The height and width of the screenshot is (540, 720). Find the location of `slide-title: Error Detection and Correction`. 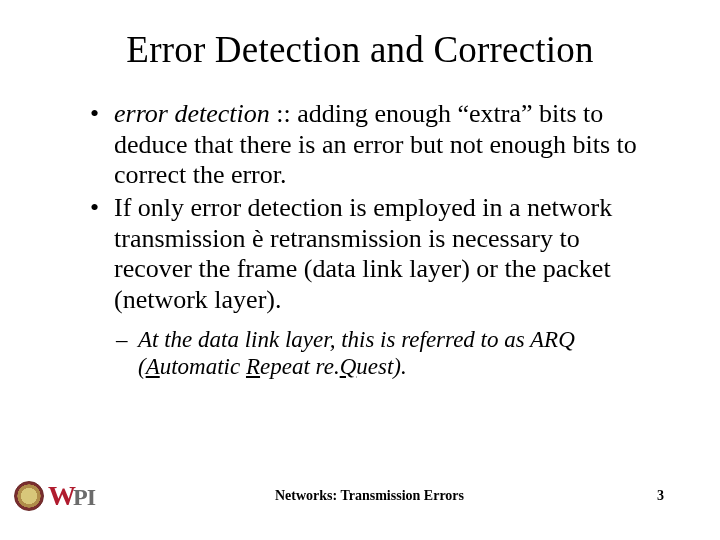

slide-title: Error Detection and Correction is located at coordinates (360, 50).